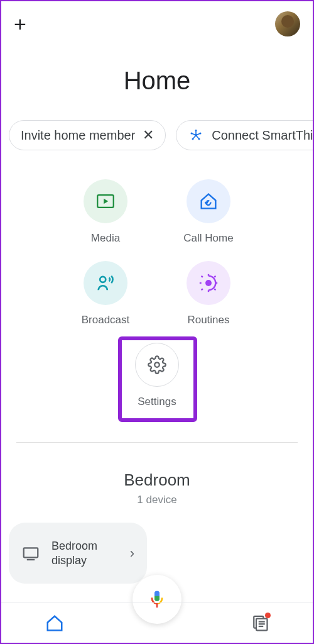  What do you see at coordinates (78, 136) in the screenshot?
I see `chip-label: Invite home member` at bounding box center [78, 136].